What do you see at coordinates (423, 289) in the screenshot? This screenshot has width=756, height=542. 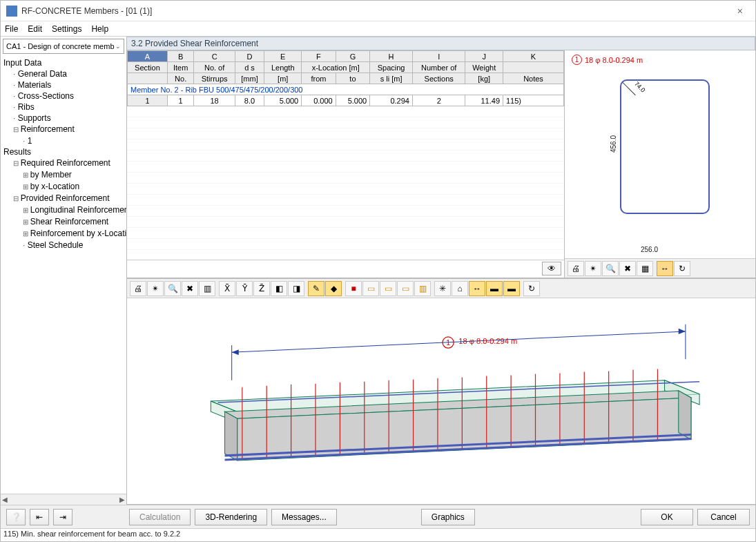 I see `tb-ratio4: ▥` at bounding box center [423, 289].